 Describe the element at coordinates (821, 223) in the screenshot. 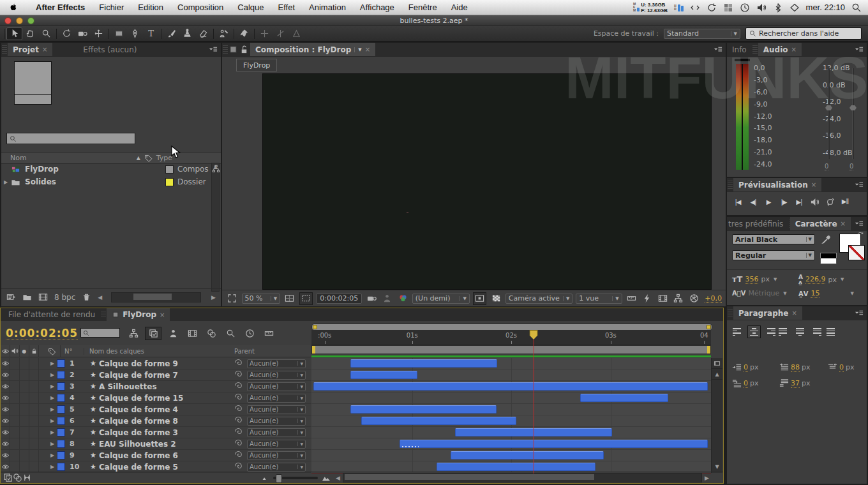

I see `tab-caractere: Caractère×` at that location.